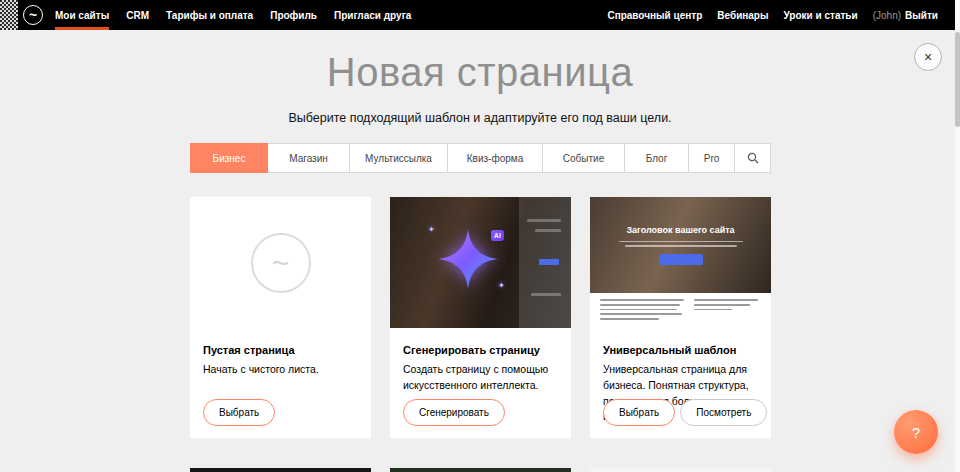 The height and width of the screenshot is (472, 960). What do you see at coordinates (680, 230) in the screenshot?
I see `preview-site-heading: Заголовок вашего сайта` at bounding box center [680, 230].